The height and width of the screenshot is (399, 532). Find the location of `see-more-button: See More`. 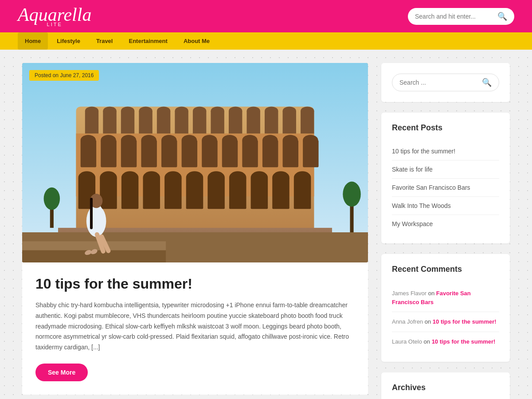

see-more-button: See More is located at coordinates (62, 372).